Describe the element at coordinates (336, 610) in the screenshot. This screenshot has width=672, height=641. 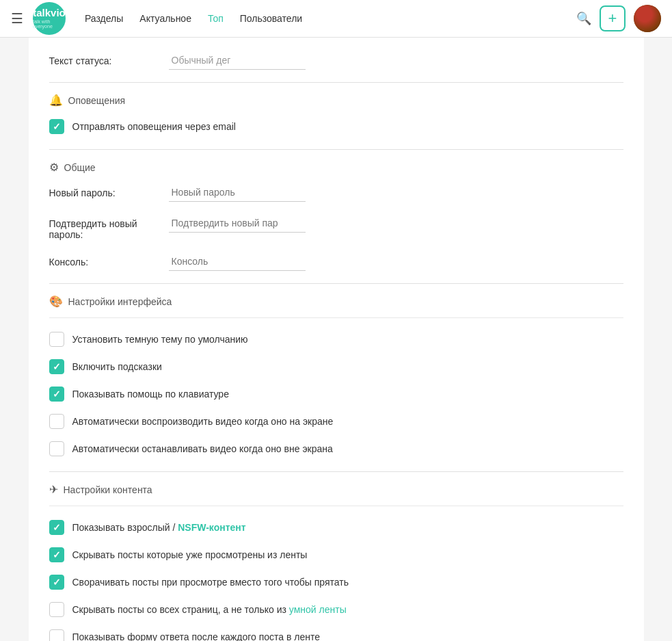
I see `hide-all-pages-row: Скрывать посты со всех страниц, а не тол…` at that location.